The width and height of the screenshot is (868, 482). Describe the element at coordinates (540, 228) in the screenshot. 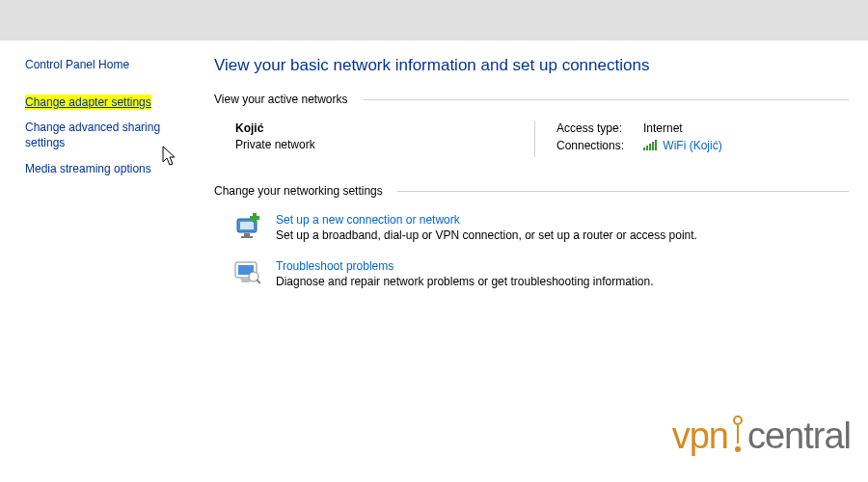

I see `task-setup-connection: Set up a new connection or network Set u…` at that location.